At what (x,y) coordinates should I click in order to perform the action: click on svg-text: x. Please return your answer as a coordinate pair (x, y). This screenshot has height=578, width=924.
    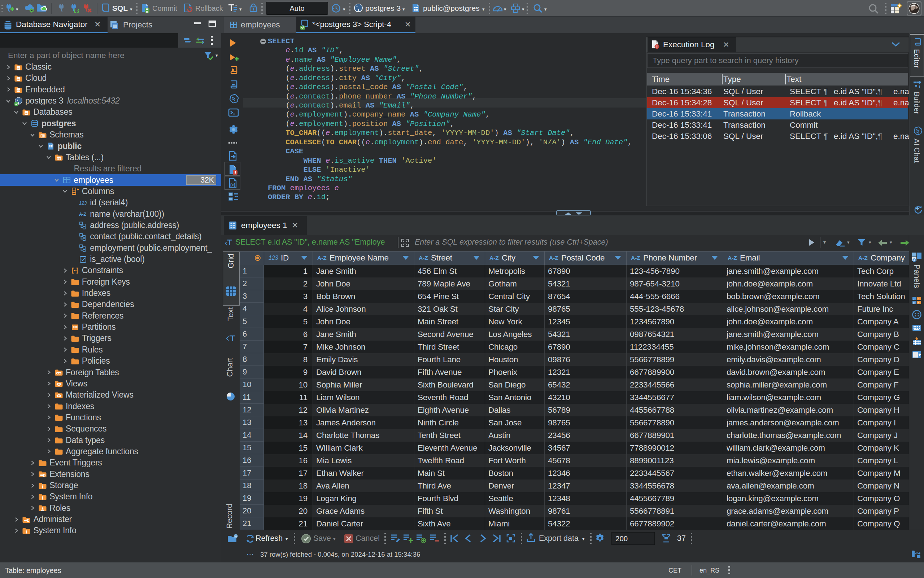
    Looking at the image, I should click on (914, 303).